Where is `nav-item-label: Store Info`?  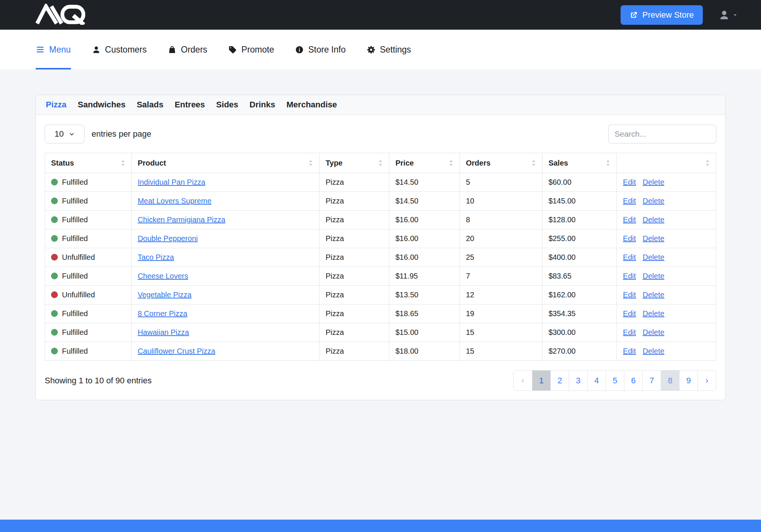 nav-item-label: Store Info is located at coordinates (327, 50).